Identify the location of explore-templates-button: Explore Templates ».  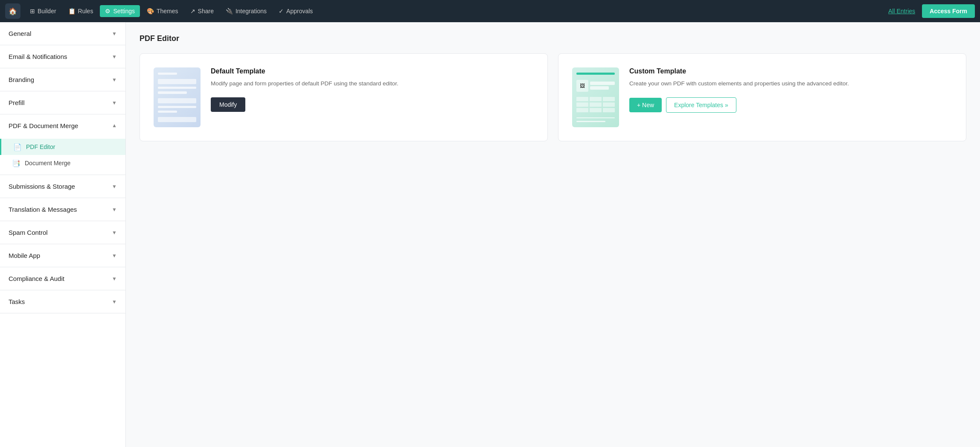
(701, 105).